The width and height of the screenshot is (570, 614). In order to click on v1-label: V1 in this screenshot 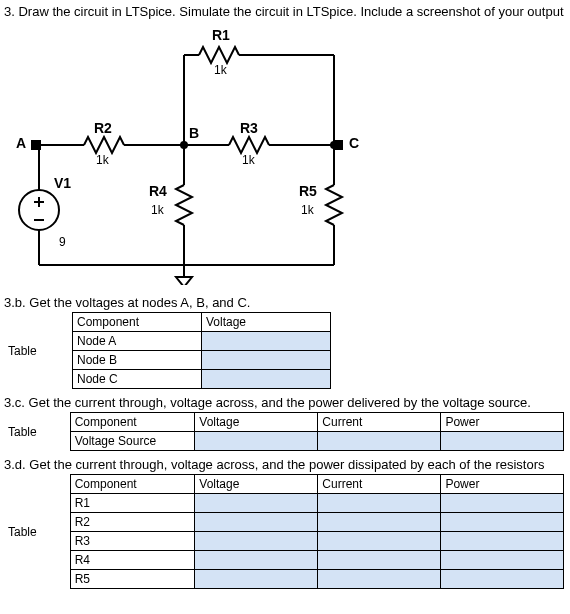, I will do `click(62, 183)`.